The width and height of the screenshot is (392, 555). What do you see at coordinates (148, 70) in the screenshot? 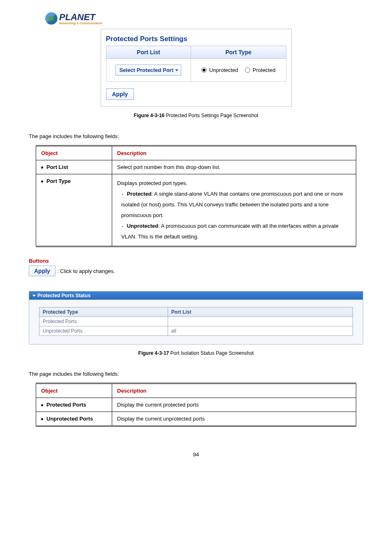
I see `select-protected-port-dropdown: Select Protected Port` at bounding box center [148, 70].